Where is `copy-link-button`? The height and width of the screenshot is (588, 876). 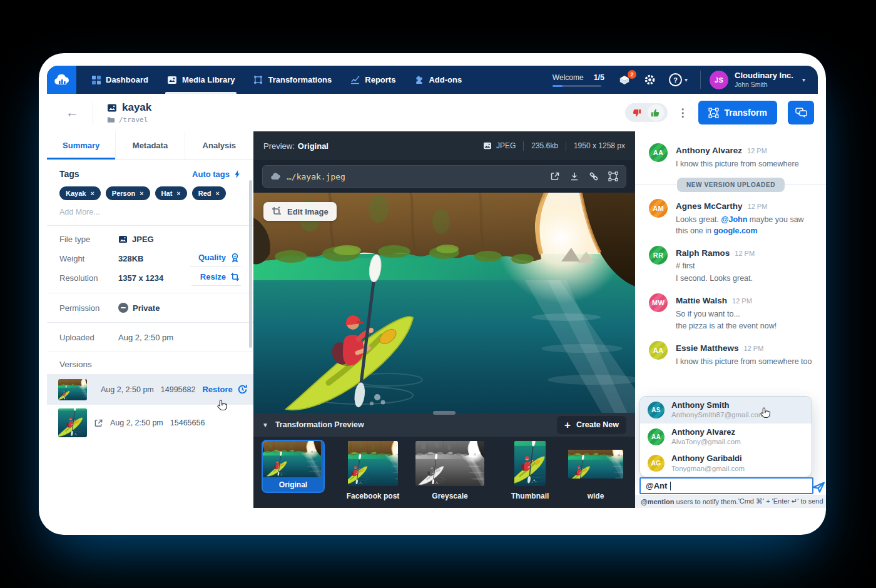
copy-link-button is located at coordinates (594, 176).